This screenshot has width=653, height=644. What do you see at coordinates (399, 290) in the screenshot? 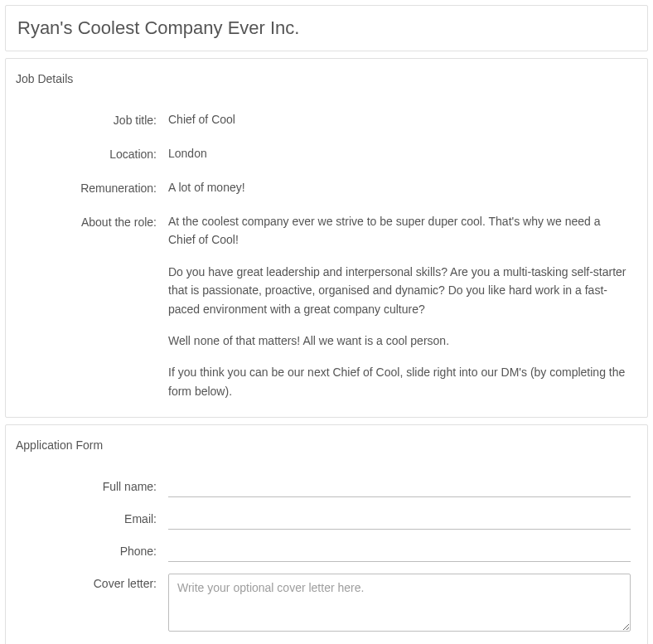
I see `about-paragraph-2: Do you have great leadership and interpe…` at bounding box center [399, 290].